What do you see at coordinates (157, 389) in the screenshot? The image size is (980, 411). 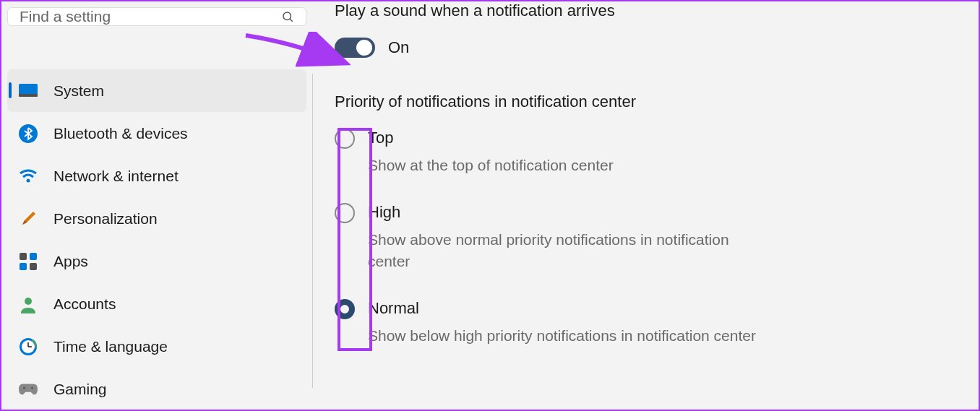 I see `sidebar-item-gaming: Gaming` at bounding box center [157, 389].